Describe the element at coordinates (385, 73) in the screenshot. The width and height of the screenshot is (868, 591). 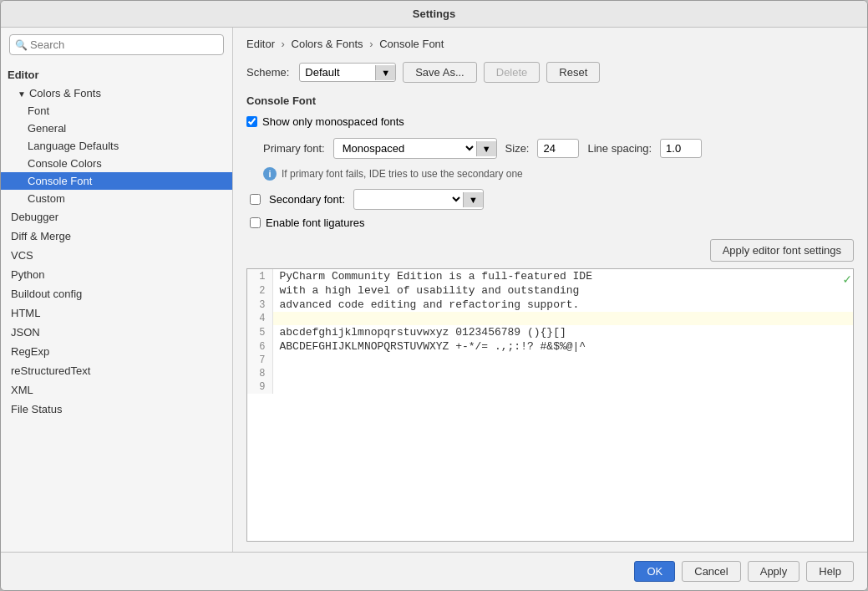
I see `scheme-dropdown-arrow: ▼` at that location.